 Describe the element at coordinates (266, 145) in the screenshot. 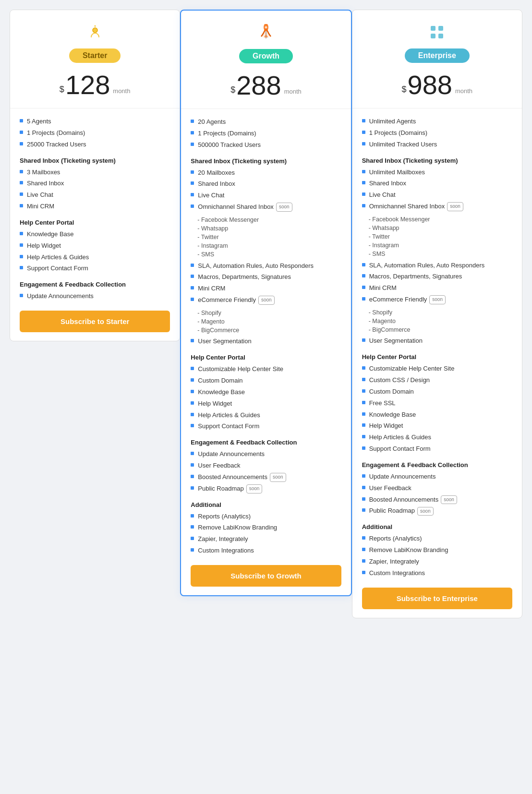

I see `list-item: 500000 Tracked Users` at that location.